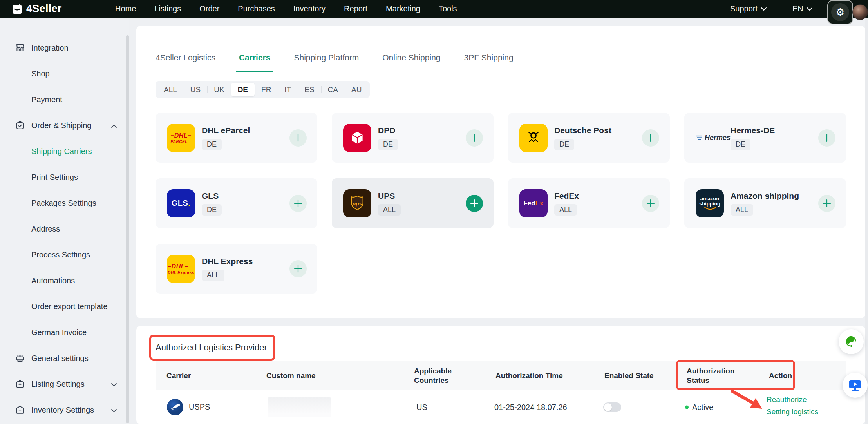 The height and width of the screenshot is (424, 868). What do you see at coordinates (65, 100) in the screenshot?
I see `sidebar-item-payment: Payment` at bounding box center [65, 100].